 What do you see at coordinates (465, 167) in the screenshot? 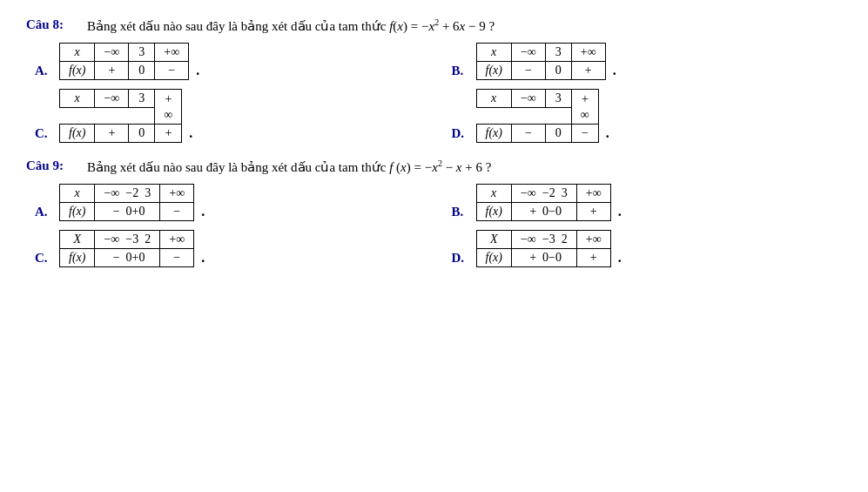
I see `q9-text: Bảng xét dấu nào sau đây là bảng xét dấu…` at bounding box center [465, 167].